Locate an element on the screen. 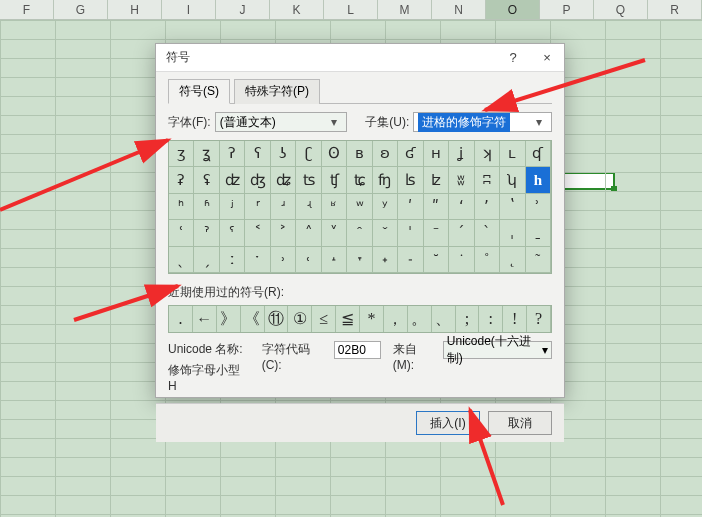 Image resolution: width=702 pixels, height=517 pixels. symbol-cell: ˔ is located at coordinates (334, 260).